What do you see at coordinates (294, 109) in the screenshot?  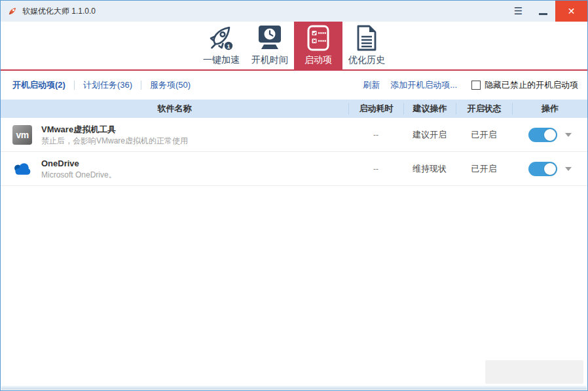 I see `table-header: 软件名称 启动耗时 建议操作 开启状态 操作` at bounding box center [294, 109].